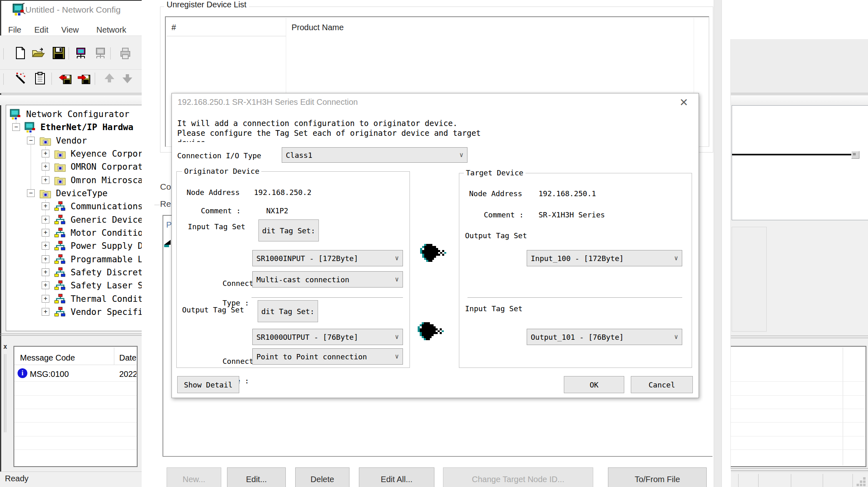 This screenshot has height=487, width=868. Describe the element at coordinates (327, 279) in the screenshot. I see `originator-input-connection-type-select: Multi-cast connection ∨` at that location.